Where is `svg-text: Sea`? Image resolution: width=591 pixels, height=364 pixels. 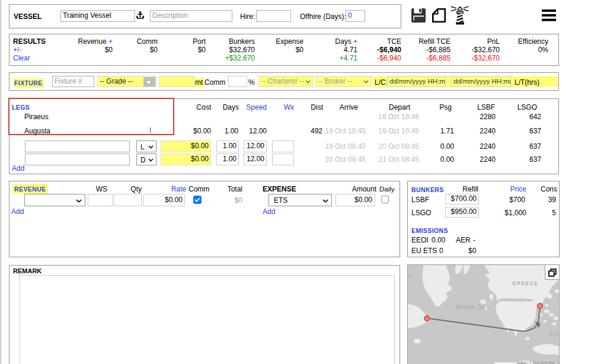
svg-text: Sea is located at coordinates (554, 334).